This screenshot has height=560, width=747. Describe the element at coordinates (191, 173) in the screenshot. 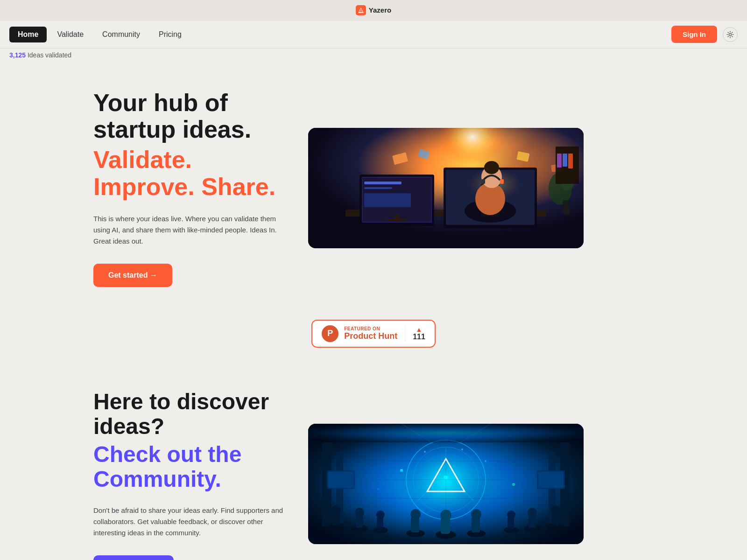

I see `hero-subtitle: Validate. Improve. Share.` at that location.